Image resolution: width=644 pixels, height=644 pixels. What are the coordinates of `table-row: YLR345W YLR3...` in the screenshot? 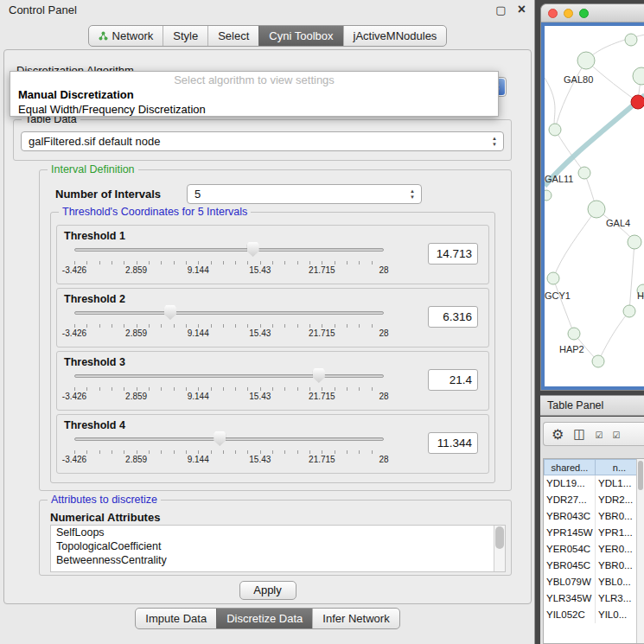 It's located at (594, 598).